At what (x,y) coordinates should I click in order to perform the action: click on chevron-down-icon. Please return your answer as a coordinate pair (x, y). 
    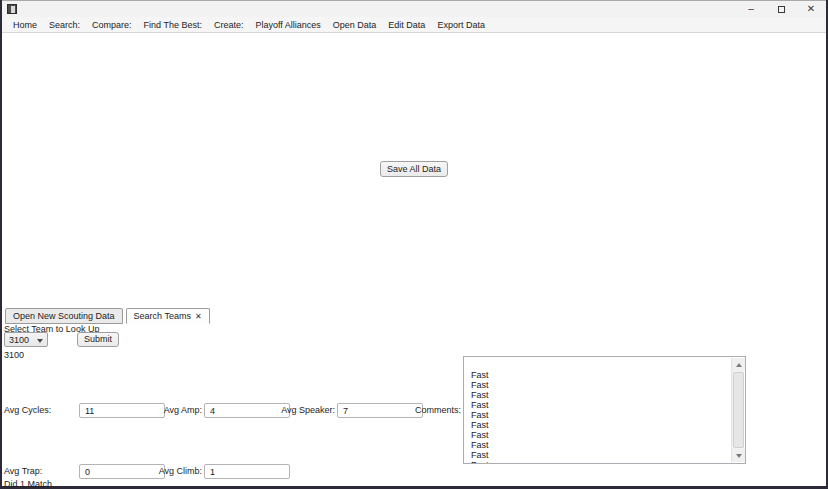
    Looking at the image, I should click on (40, 341).